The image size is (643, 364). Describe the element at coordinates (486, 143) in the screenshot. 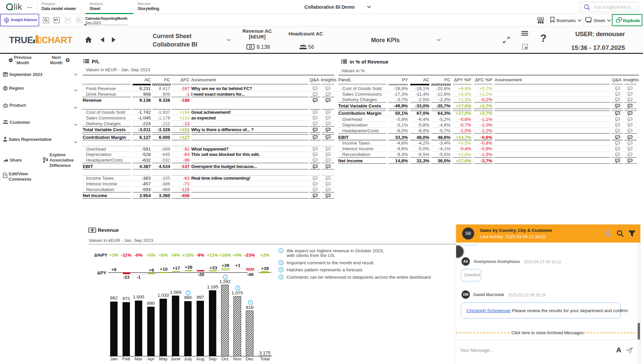

I see `svg-text: -0,8%` at that location.